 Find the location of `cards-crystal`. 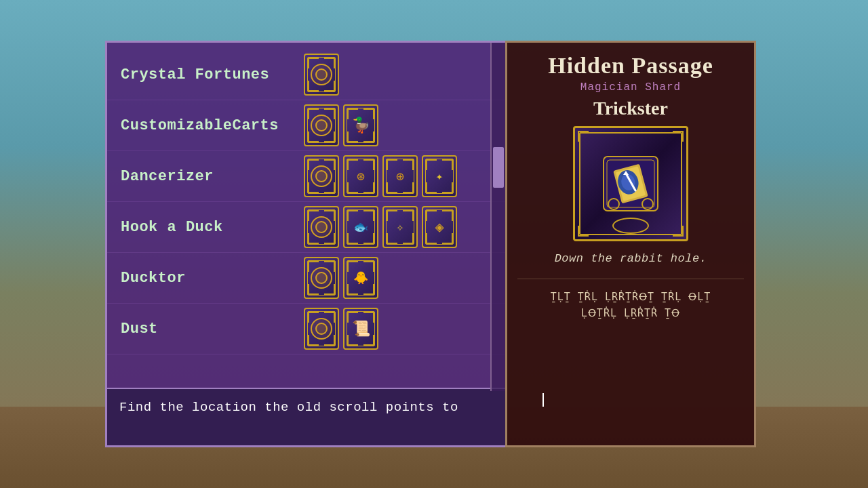

cards-crystal is located at coordinates (321, 75).